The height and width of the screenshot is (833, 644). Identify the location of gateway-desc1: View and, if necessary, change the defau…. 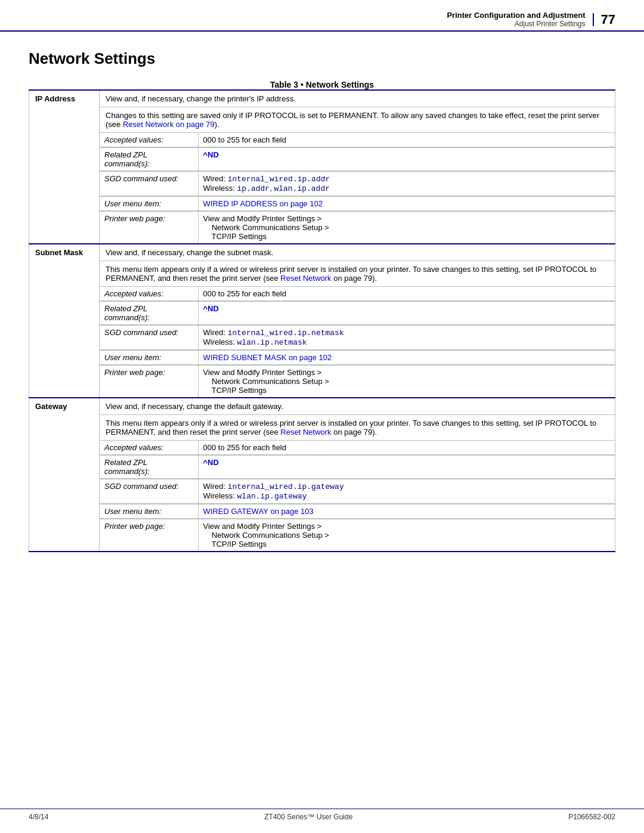
(358, 407).